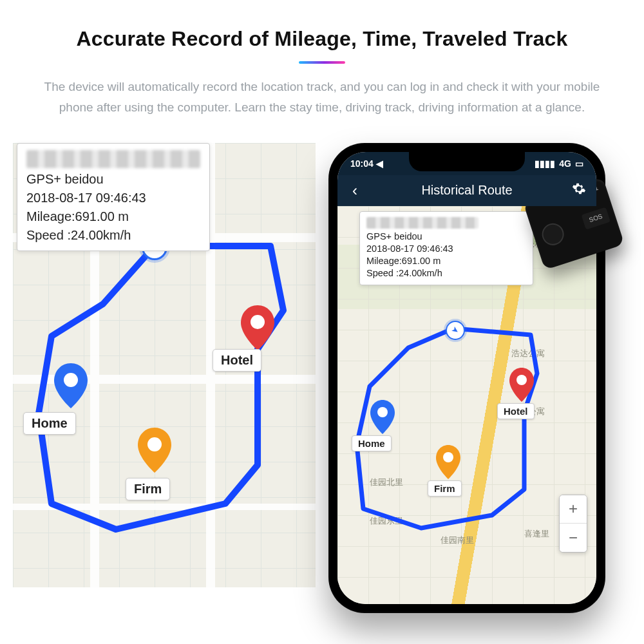 This screenshot has width=644, height=644. Describe the element at coordinates (573, 509) in the screenshot. I see `zoom-in-button: +` at that location.